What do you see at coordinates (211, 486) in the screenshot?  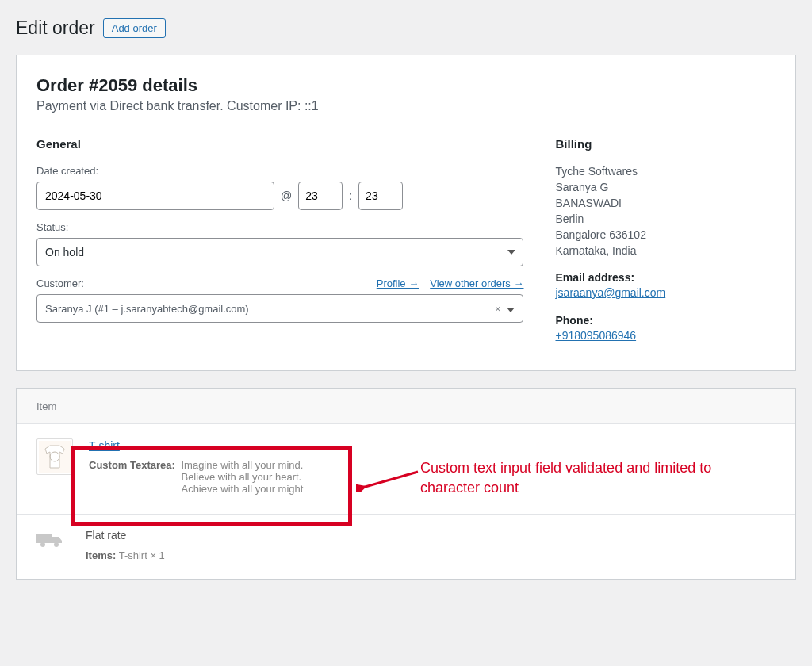 I see `annotation-box` at bounding box center [211, 486].